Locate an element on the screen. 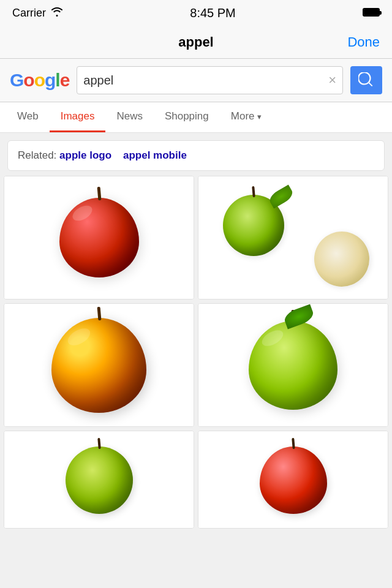 The width and height of the screenshot is (392, 588). nav-title: appel is located at coordinates (196, 42).